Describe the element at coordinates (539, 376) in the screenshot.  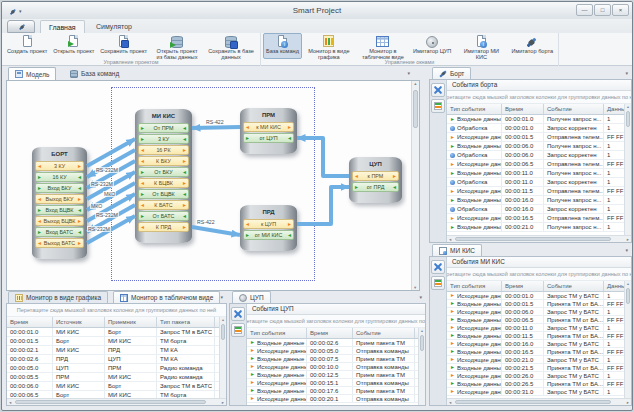
I see `table-row: ►Исходящие данн...00:00:26.0Запрос ТМ у …` at that location.